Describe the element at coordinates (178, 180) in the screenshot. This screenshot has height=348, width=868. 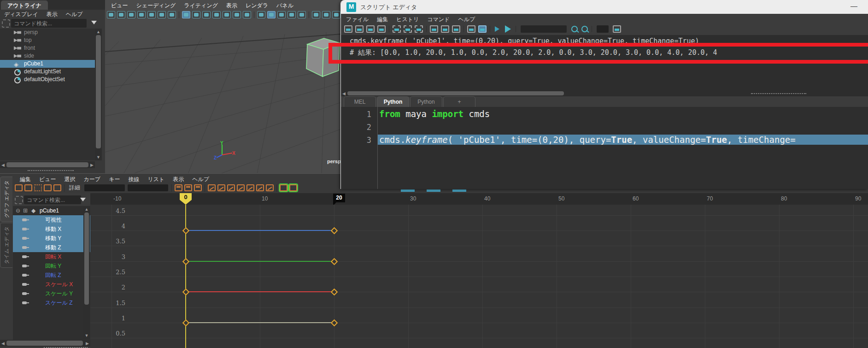
I see `graph-menu-表示: 表示` at that location.